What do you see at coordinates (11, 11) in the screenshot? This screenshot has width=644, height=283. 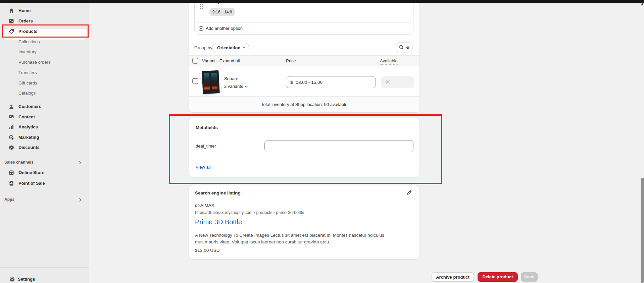 I see `home-icon` at bounding box center [11, 11].